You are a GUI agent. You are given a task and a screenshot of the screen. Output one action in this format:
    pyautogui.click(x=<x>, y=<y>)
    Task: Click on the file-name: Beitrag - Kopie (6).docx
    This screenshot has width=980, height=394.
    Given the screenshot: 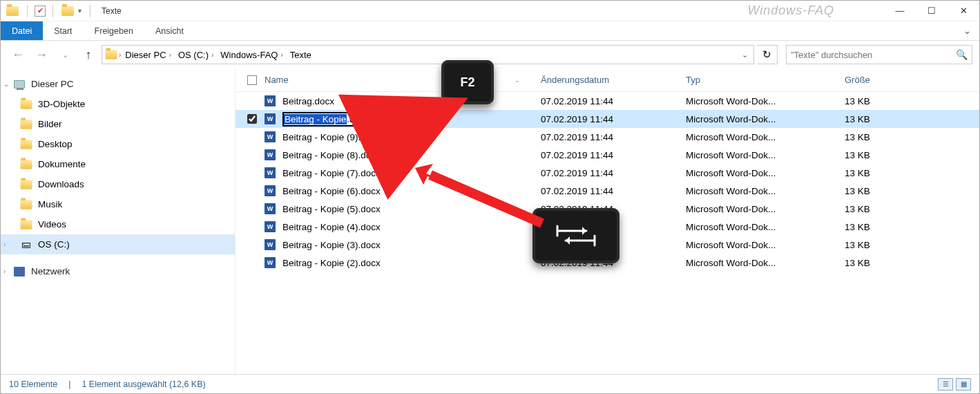 What is the action you would take?
    pyautogui.click(x=332, y=191)
    